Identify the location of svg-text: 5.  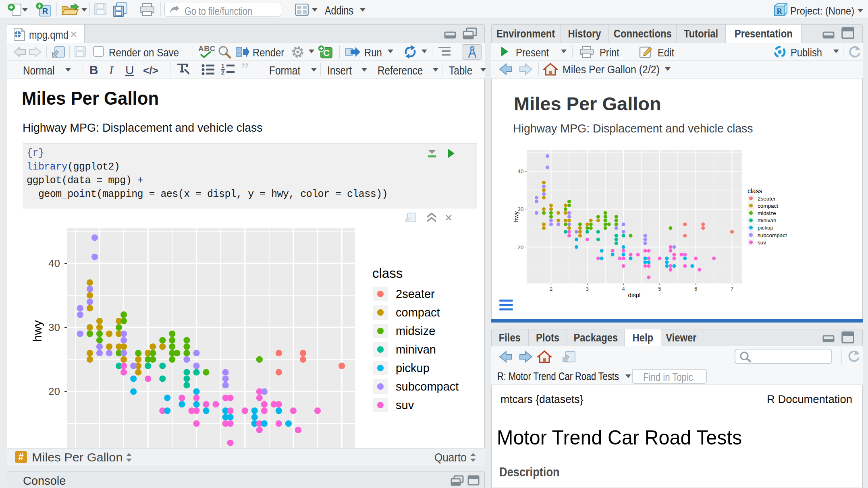
(660, 289).